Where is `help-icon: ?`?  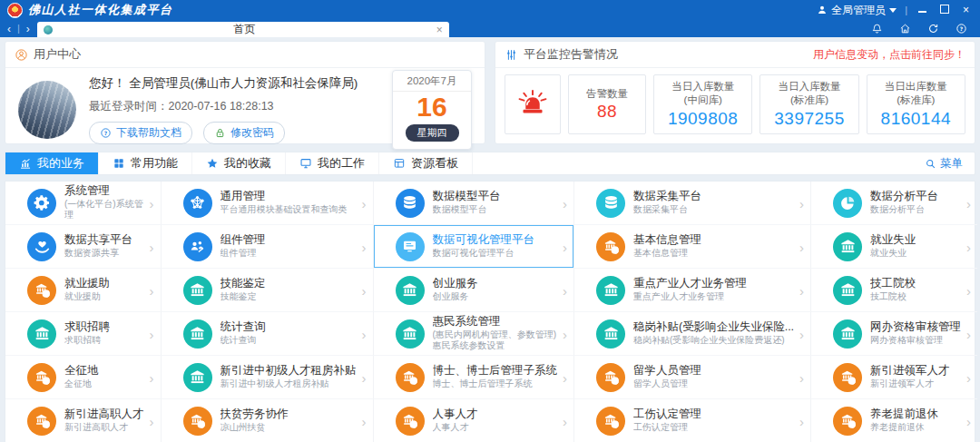 help-icon: ? is located at coordinates (962, 29).